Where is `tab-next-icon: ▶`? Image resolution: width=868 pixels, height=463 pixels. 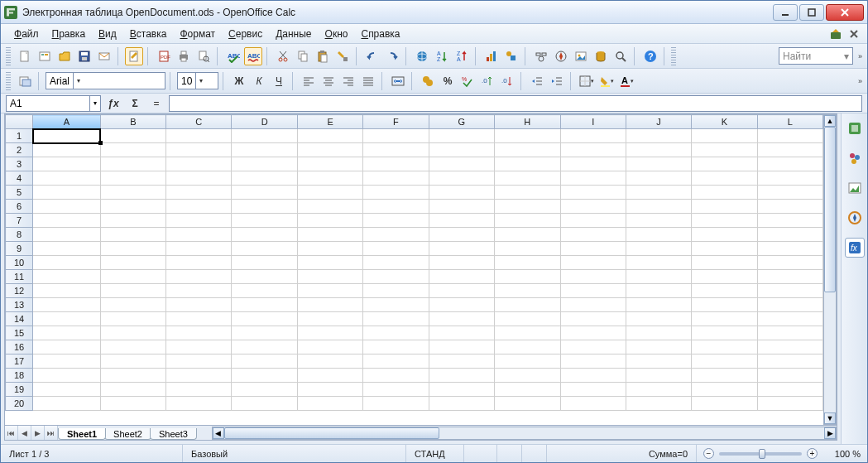 tab-next-icon: ▶ is located at coordinates (38, 432).